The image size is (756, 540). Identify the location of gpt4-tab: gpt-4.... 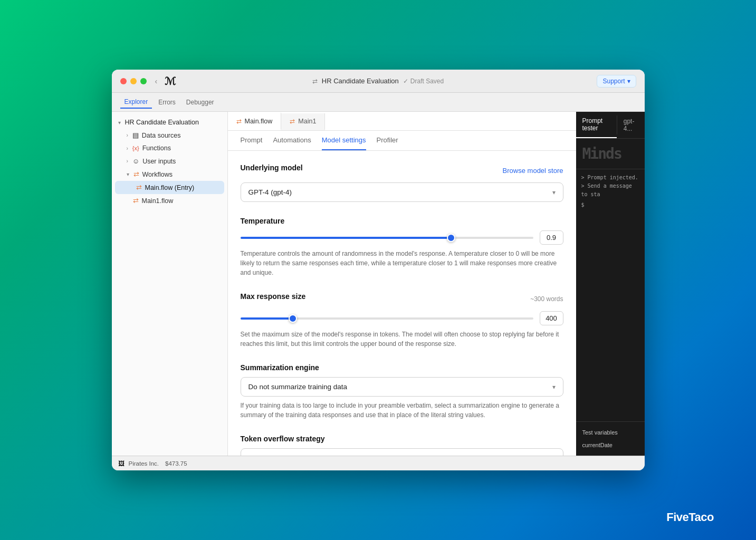
(631, 125).